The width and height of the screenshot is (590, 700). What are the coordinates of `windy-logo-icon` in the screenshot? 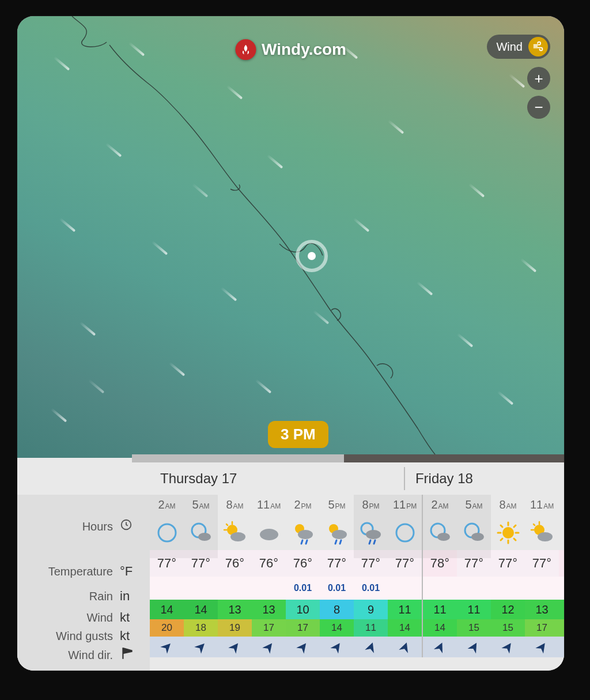 It's located at (245, 50).